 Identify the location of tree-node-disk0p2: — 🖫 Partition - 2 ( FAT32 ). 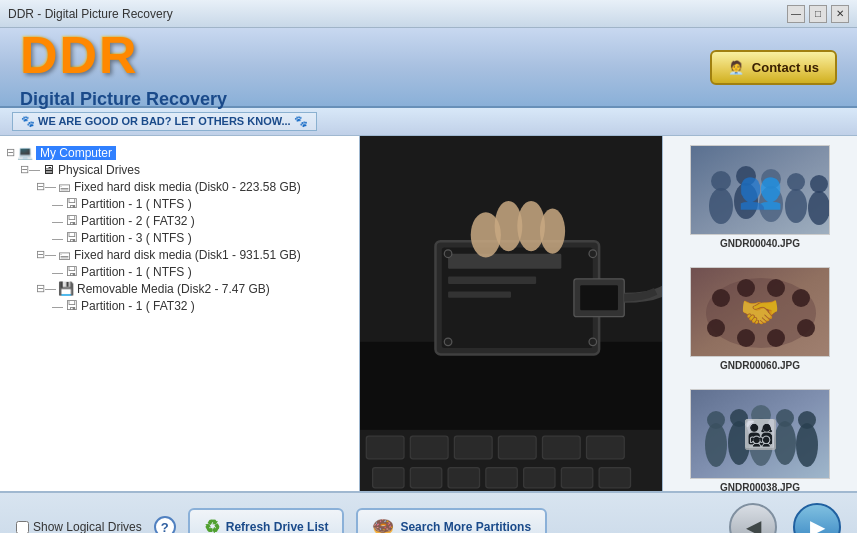
(204, 220).